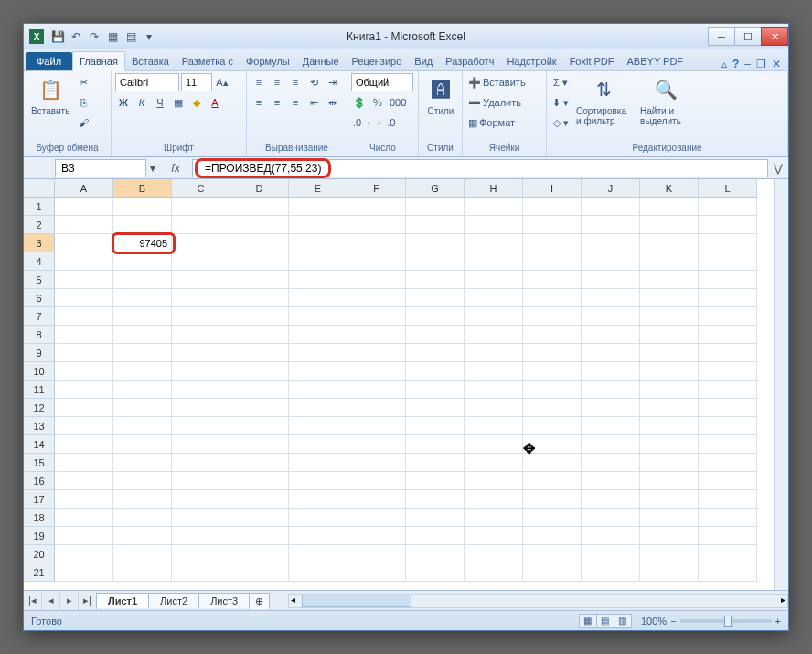 This screenshot has height=654, width=812. I want to click on tab-addins: Надстройк, so click(531, 61).